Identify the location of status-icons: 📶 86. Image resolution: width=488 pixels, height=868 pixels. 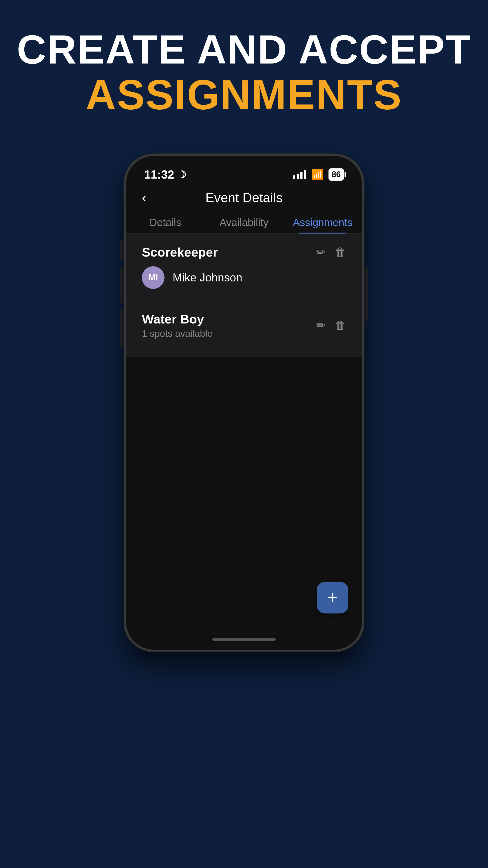
(319, 175).